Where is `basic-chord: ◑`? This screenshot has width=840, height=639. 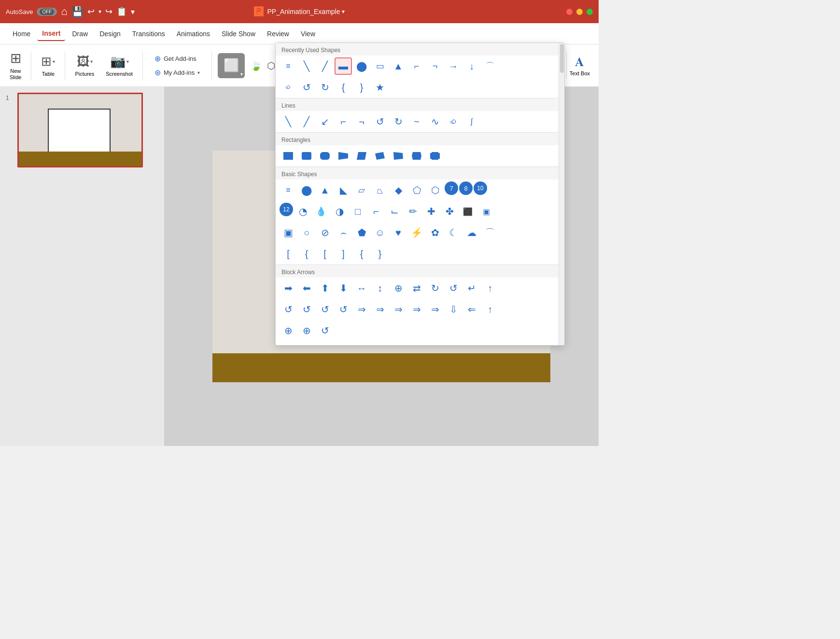
basic-chord: ◑ is located at coordinates (339, 211).